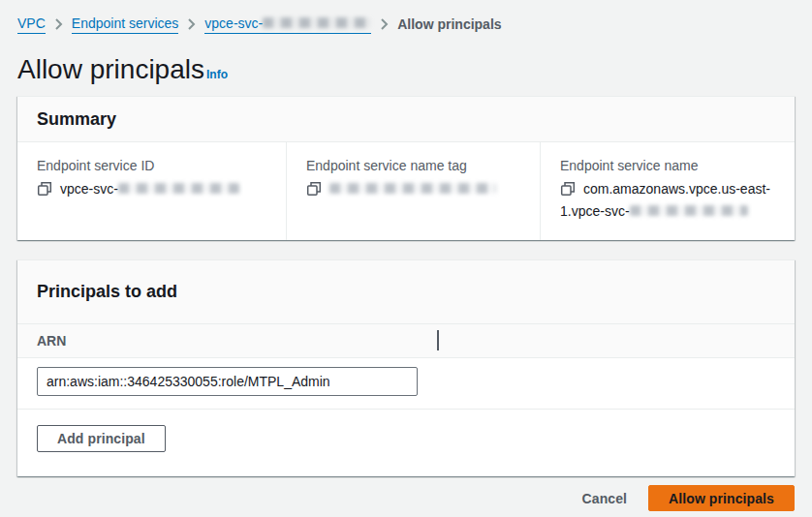 This screenshot has height=517, width=812. I want to click on field-label: Endpoint service ID, so click(151, 166).